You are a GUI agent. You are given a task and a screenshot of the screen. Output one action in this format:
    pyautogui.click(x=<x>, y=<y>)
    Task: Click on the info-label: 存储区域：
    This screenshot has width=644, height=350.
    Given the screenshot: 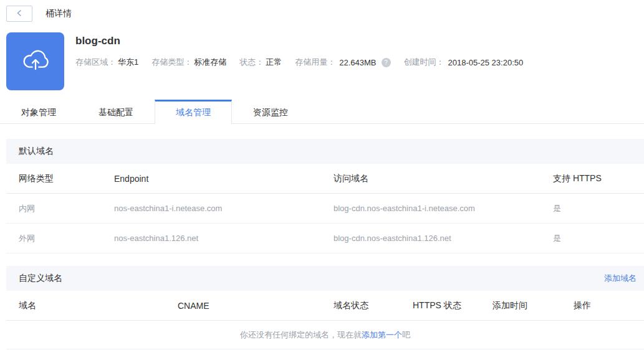 What is the action you would take?
    pyautogui.click(x=96, y=62)
    